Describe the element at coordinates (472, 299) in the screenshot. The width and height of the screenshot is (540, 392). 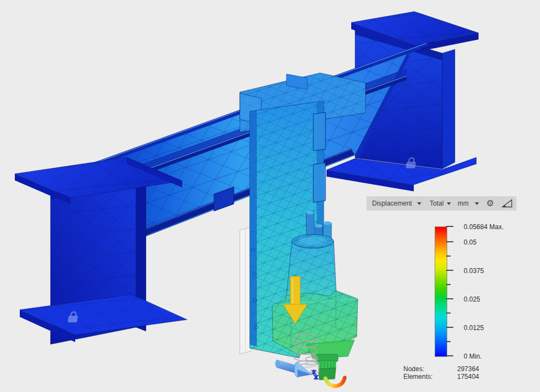
I see `legend-label: 0.025` at that location.